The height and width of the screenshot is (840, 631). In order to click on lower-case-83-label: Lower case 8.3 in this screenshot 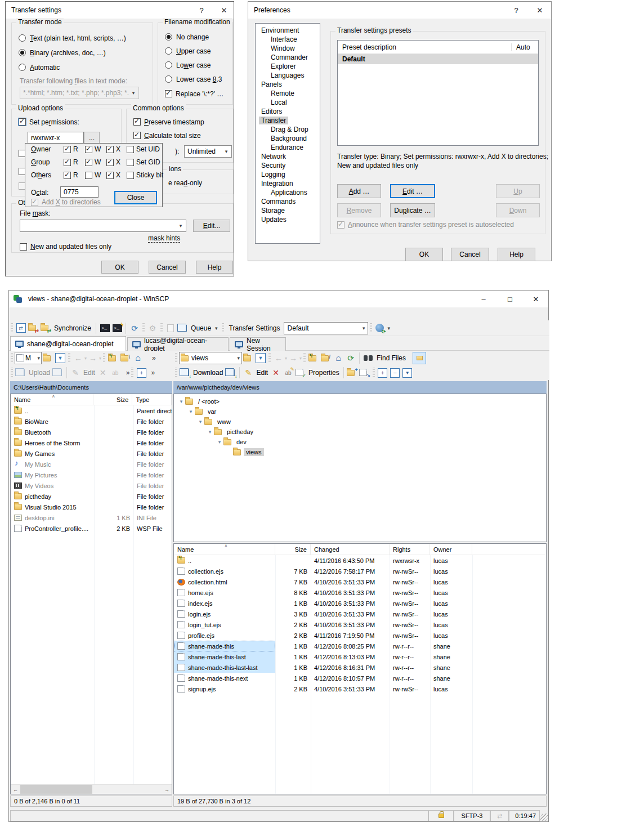, I will do `click(199, 79)`.